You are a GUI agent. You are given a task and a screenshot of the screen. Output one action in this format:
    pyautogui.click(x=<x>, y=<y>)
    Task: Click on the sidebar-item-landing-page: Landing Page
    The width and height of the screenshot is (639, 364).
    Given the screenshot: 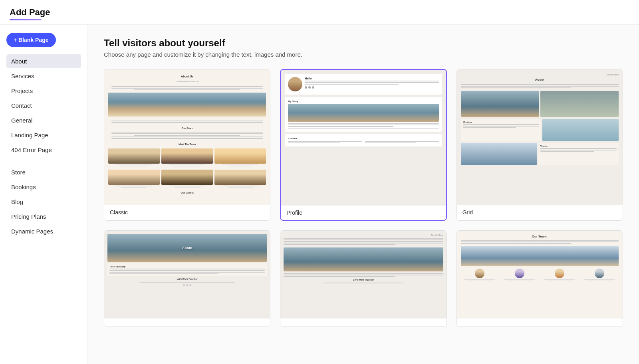 What is the action you would take?
    pyautogui.click(x=44, y=135)
    